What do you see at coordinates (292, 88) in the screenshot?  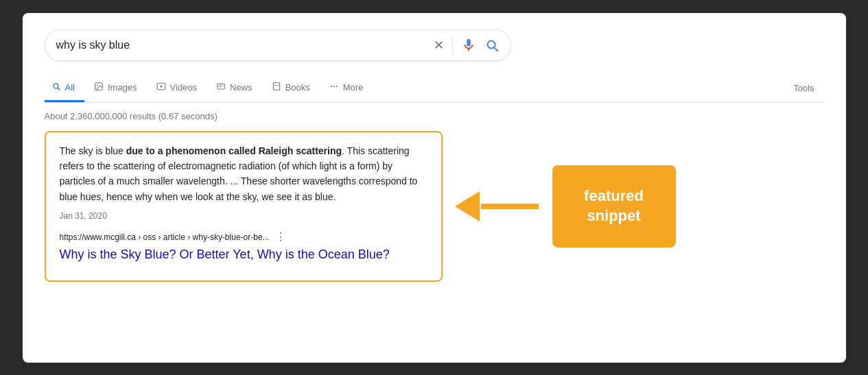 I see `tab-books: Books` at bounding box center [292, 88].